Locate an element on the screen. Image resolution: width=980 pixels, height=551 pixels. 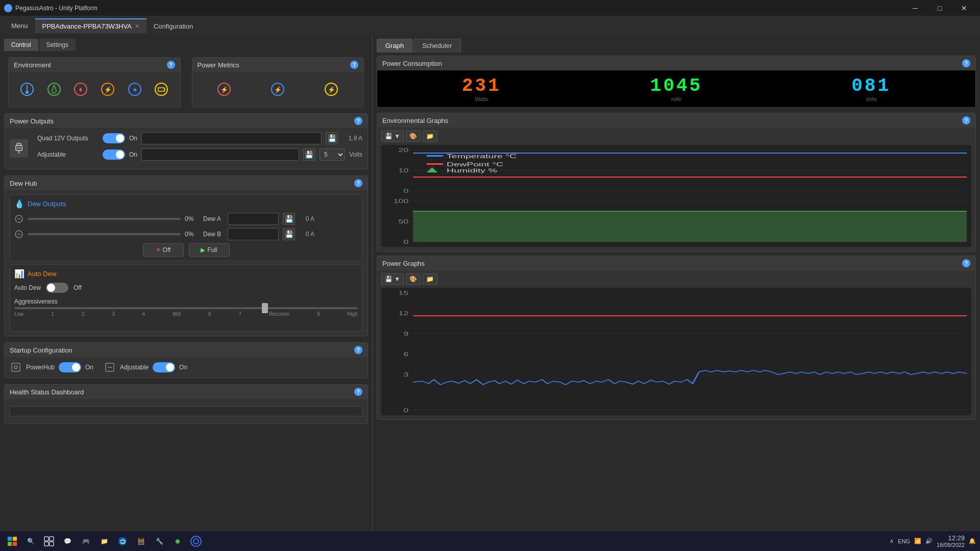
dew-off-button: ✕ Off is located at coordinates (163, 250).